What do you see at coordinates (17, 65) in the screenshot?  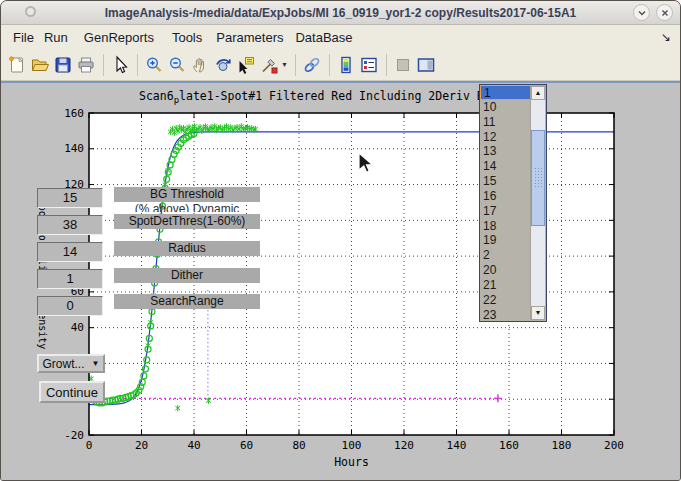 I see `new-file-icon` at bounding box center [17, 65].